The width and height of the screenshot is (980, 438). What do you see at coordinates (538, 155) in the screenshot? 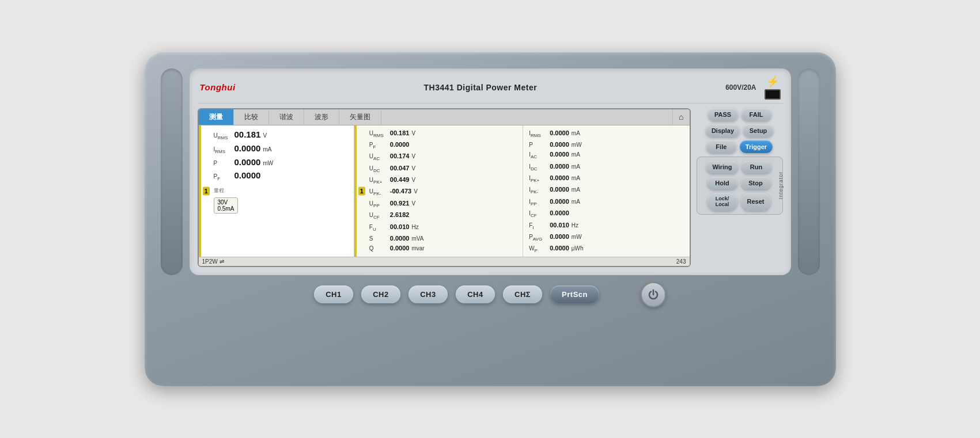
I see `d2-label-iac: IAC` at bounding box center [538, 155].